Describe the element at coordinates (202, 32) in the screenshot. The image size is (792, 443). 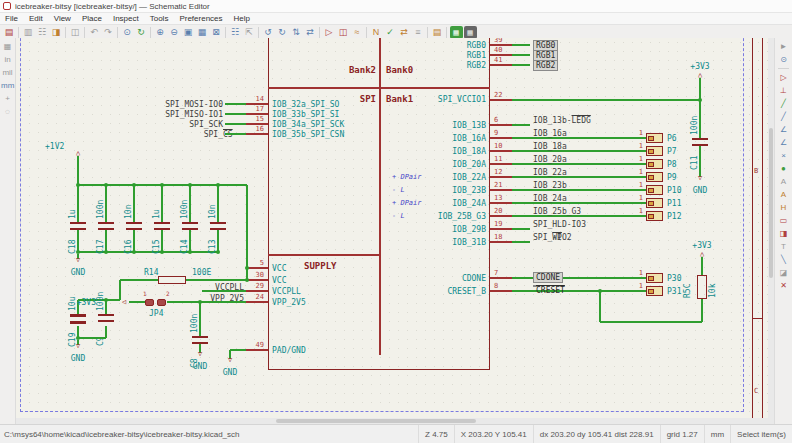
I see `zoom-page-icon: ▦` at that location.